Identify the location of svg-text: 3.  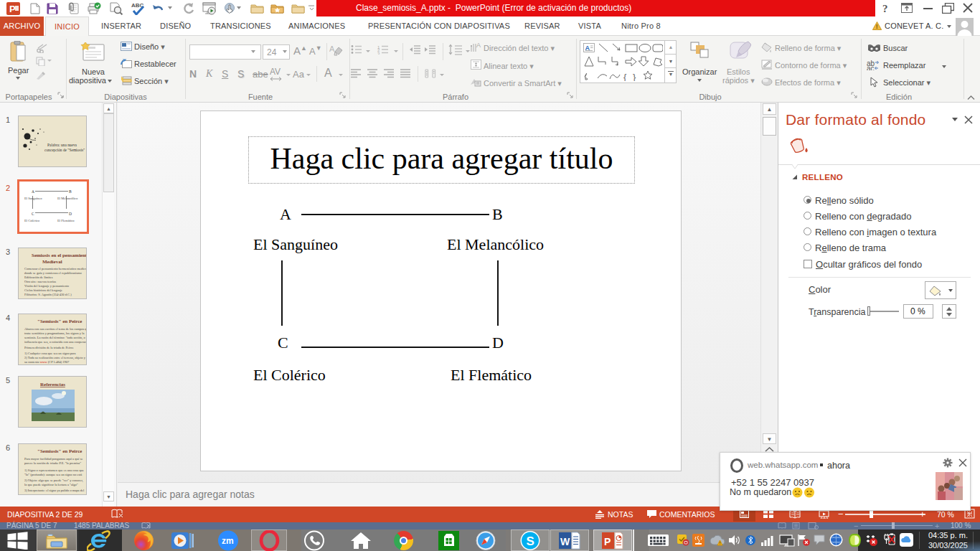
(379, 53).